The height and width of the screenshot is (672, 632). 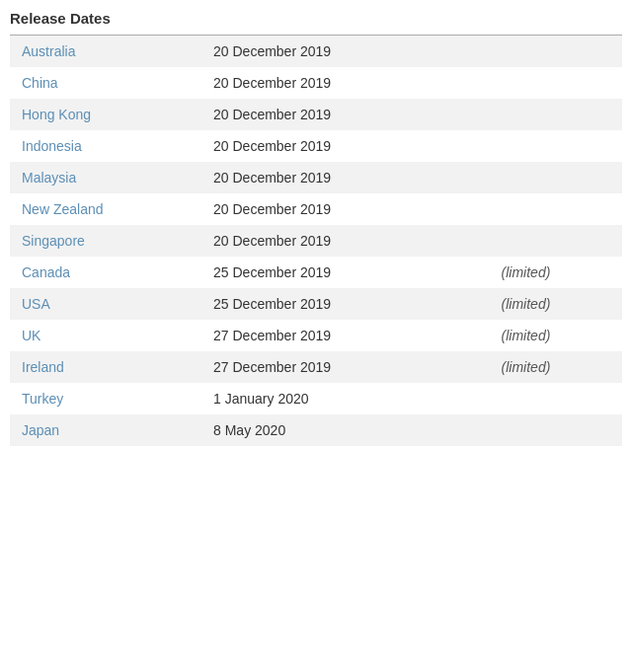 I want to click on table-row: Turkey1 January 2020, so click(x=316, y=399).